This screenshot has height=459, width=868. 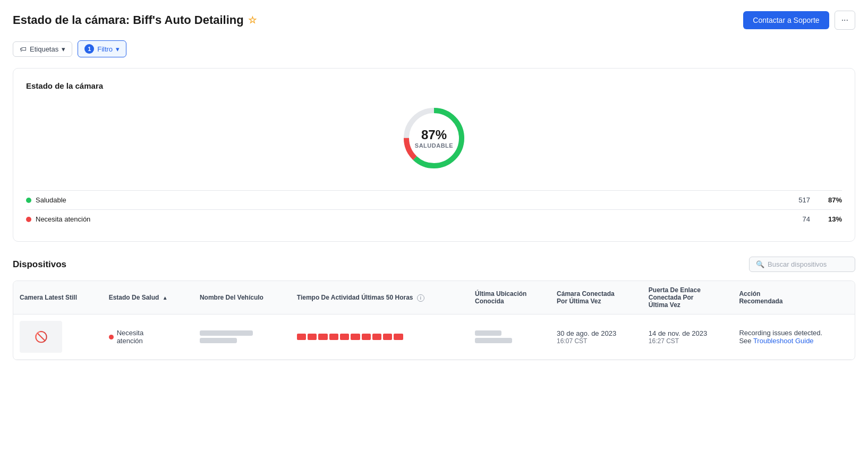 I want to click on healthy-pct: 87%, so click(x=826, y=200).